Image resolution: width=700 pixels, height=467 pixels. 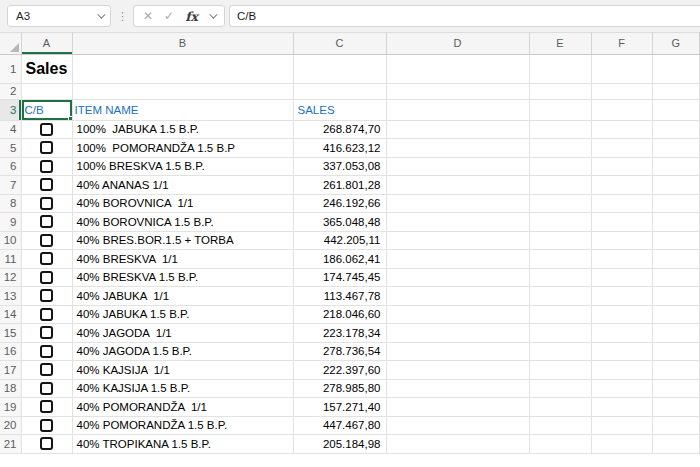 What do you see at coordinates (676, 44) in the screenshot?
I see `column-header-g: G` at bounding box center [676, 44].